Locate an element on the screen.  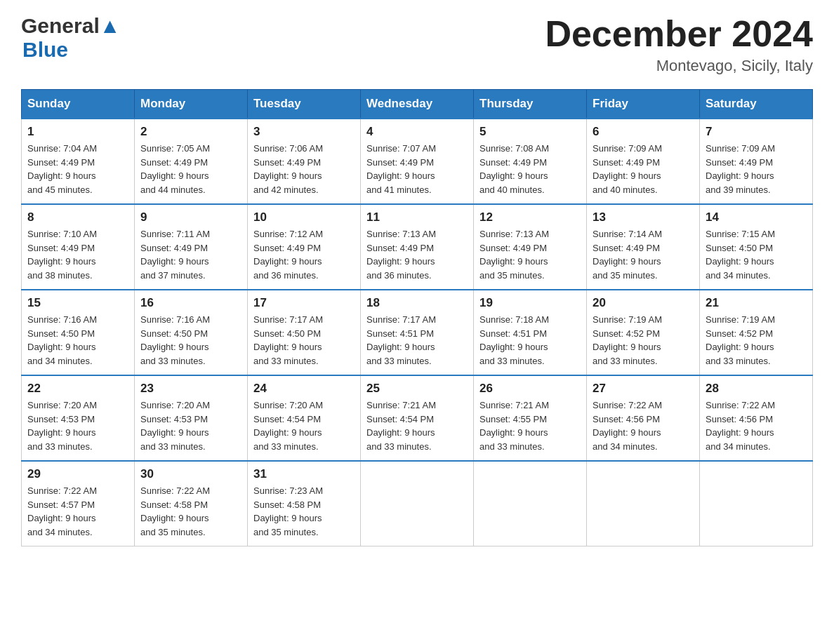
calendar-header-row: SundayMondayTuesdayWednesdayThursdayFrid… is located at coordinates (417, 105).